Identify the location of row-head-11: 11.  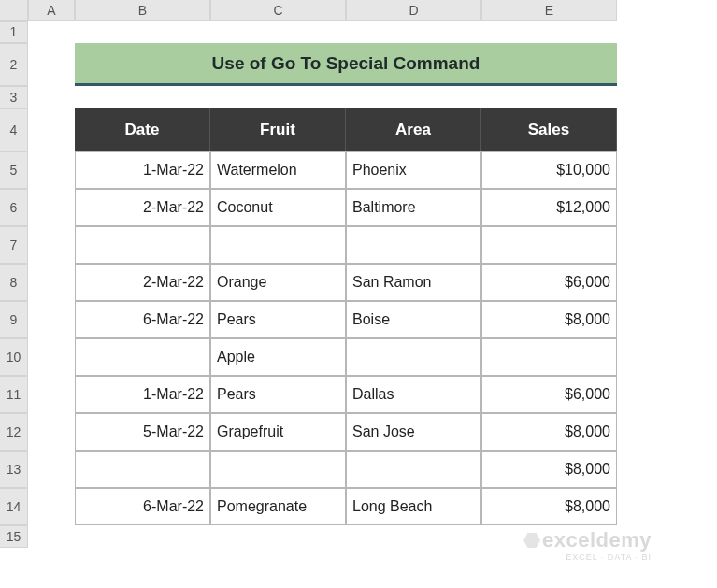
(14, 394).